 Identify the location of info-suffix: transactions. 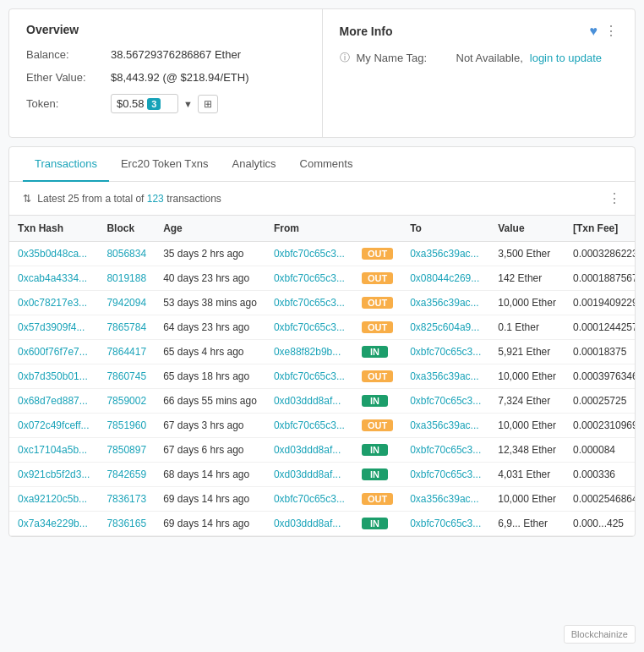
(194, 199).